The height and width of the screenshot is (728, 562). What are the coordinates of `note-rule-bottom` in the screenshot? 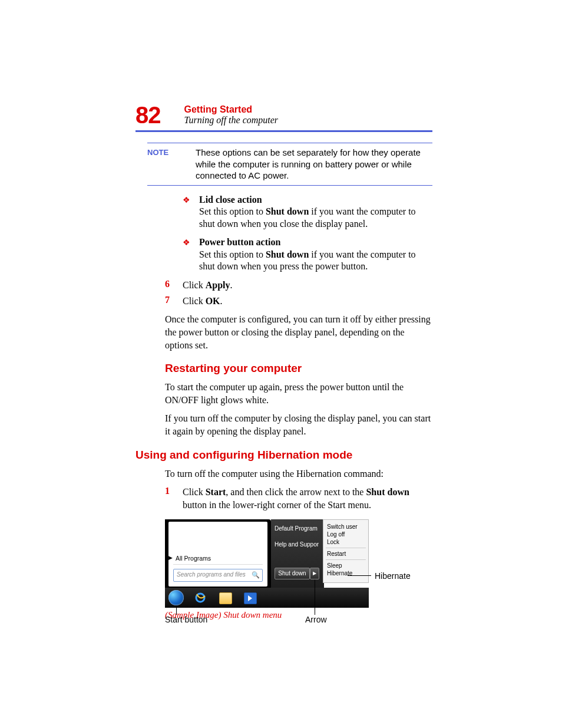 It's located at (290, 185).